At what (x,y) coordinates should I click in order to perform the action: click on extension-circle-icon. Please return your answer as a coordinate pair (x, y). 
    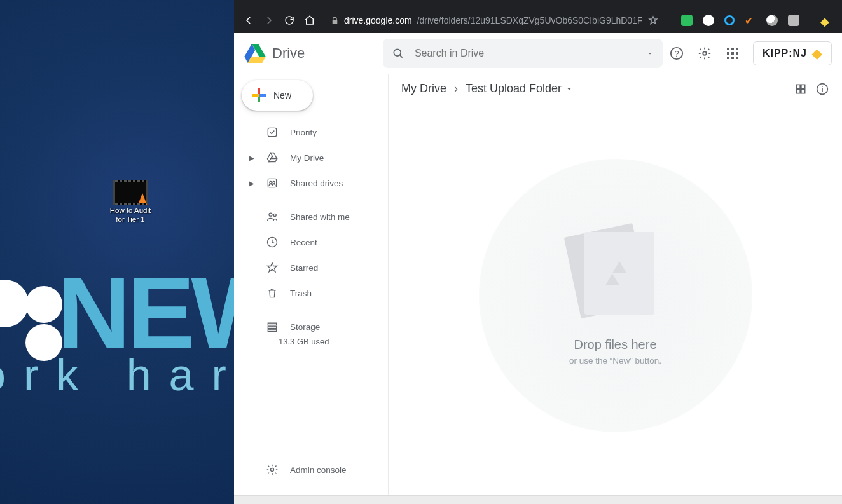
    Looking at the image, I should click on (729, 20).